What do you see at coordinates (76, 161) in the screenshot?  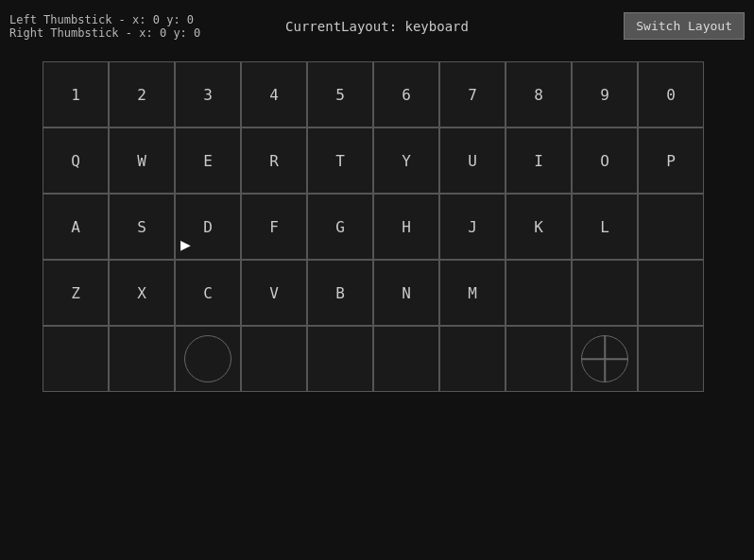 I see `key-q: Q` at bounding box center [76, 161].